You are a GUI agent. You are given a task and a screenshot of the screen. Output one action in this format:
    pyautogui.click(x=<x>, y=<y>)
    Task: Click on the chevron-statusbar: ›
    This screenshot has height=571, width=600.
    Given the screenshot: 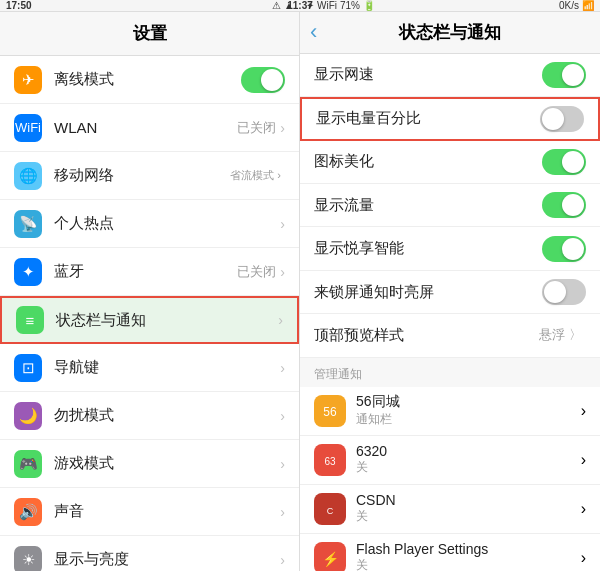 What is the action you would take?
    pyautogui.click(x=280, y=320)
    